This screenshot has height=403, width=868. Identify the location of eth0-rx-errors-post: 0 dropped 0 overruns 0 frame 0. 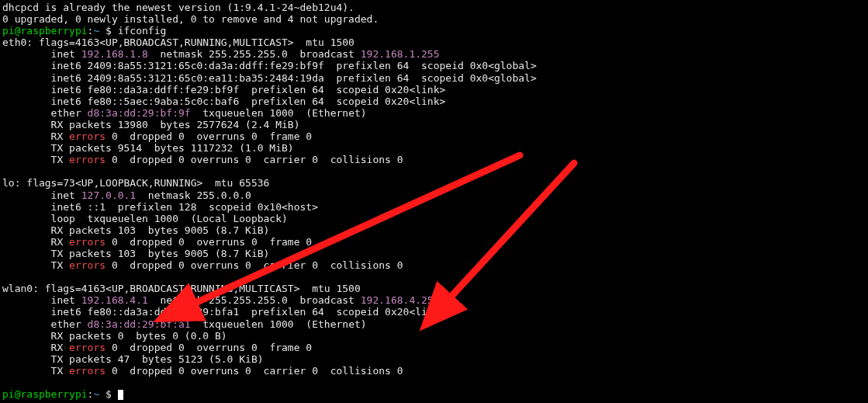
(209, 137).